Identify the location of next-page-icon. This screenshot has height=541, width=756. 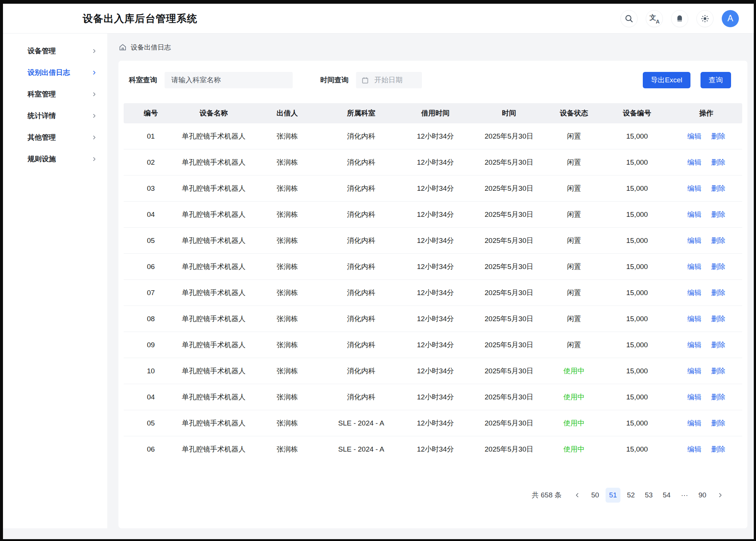
(720, 495).